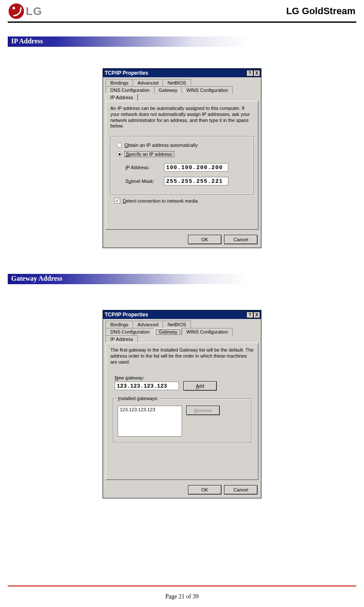 The image size is (364, 607). Describe the element at coordinates (161, 145) in the screenshot. I see `radio-obtain-label: Obtain an IP address automatically` at that location.